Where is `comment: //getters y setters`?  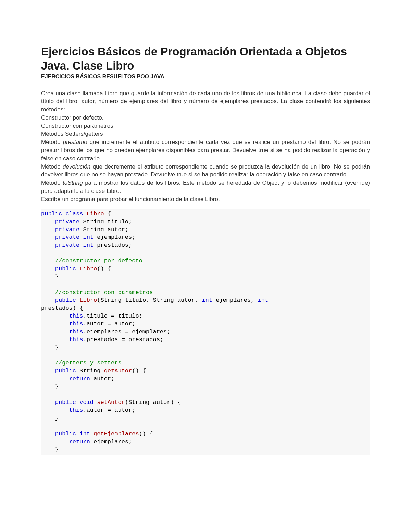
comment: //getters y setters is located at coordinates (88, 363).